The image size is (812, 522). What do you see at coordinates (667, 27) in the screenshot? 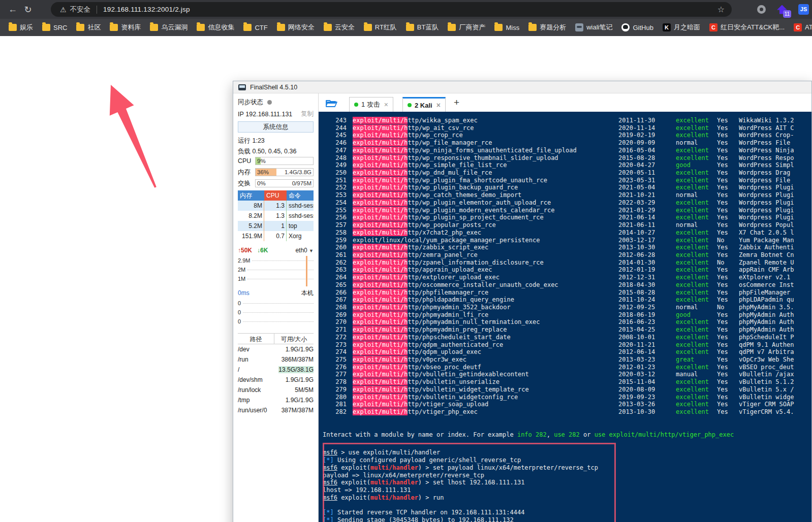
I see `kimi-icon: K` at bounding box center [667, 27].